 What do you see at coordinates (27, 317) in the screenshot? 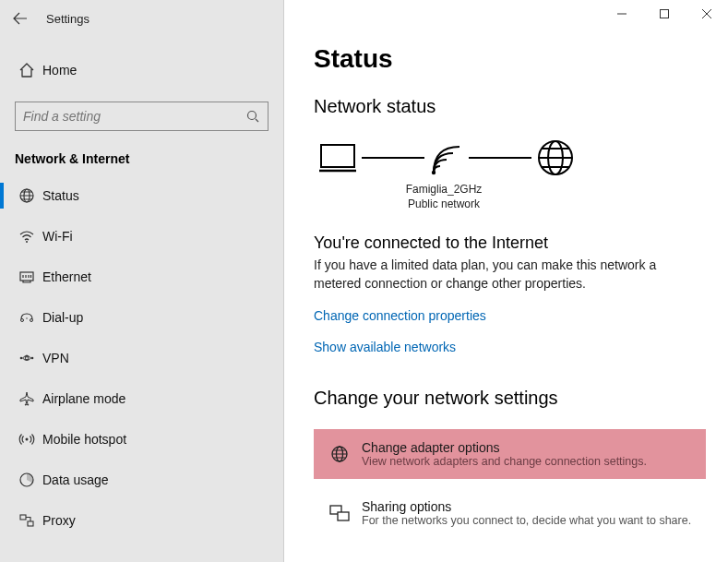
I see `dialup-icon` at bounding box center [27, 317].